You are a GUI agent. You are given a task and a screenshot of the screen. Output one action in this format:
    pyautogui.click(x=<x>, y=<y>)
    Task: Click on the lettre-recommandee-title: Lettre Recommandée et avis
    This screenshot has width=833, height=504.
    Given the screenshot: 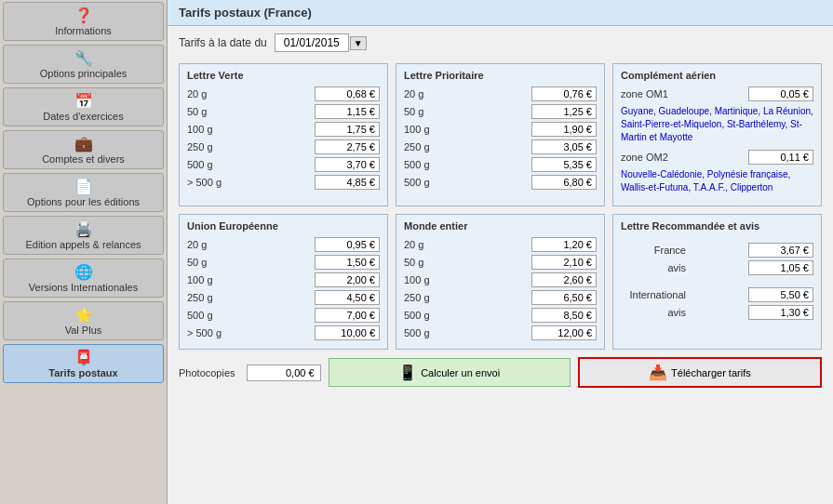 What is the action you would take?
    pyautogui.click(x=717, y=226)
    